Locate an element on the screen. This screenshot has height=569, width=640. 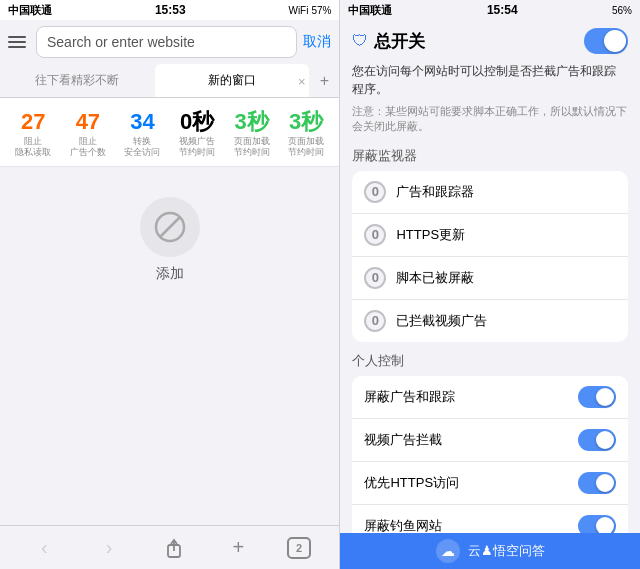
new-page-button: + is located at coordinates (238, 548).